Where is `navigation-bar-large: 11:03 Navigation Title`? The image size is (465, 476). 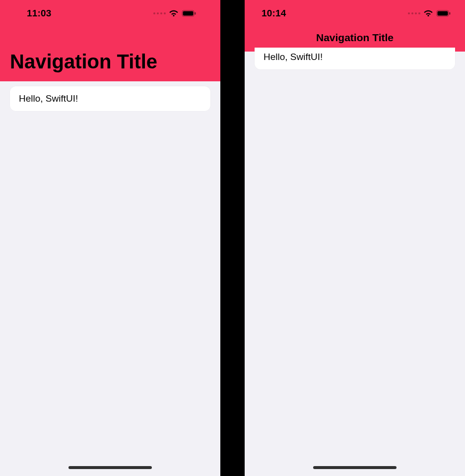 navigation-bar-large: 11:03 Navigation Title is located at coordinates (110, 41).